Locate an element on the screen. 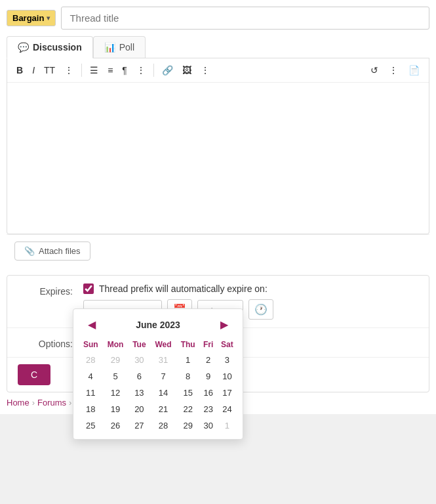 The width and height of the screenshot is (436, 504). calendar-weekday: Thu is located at coordinates (188, 345).